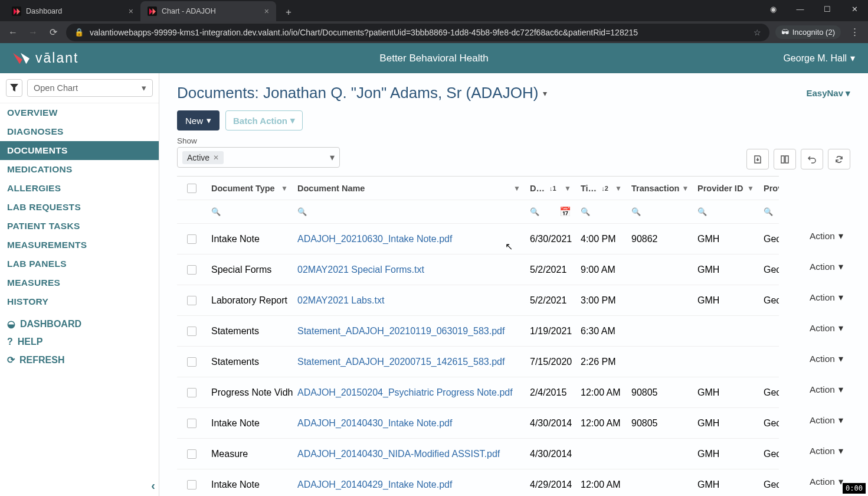 This screenshot has height=496, width=868. Describe the element at coordinates (399, 454) in the screenshot. I see `document-link: ADAJOH_20140430_NIDA-Modified ASSIST.pdf` at that location.